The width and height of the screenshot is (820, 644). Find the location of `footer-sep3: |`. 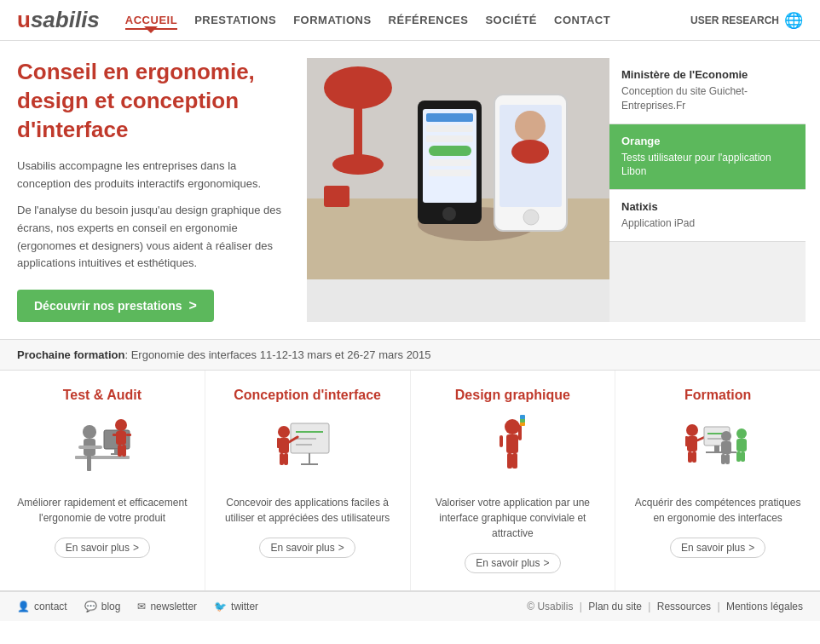

footer-sep3: | is located at coordinates (718, 607).